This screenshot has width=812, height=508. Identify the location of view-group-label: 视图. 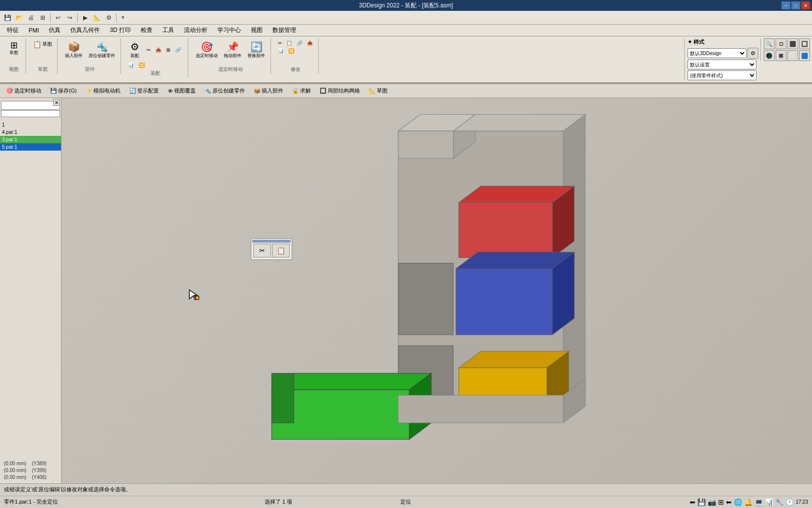
(14, 69).